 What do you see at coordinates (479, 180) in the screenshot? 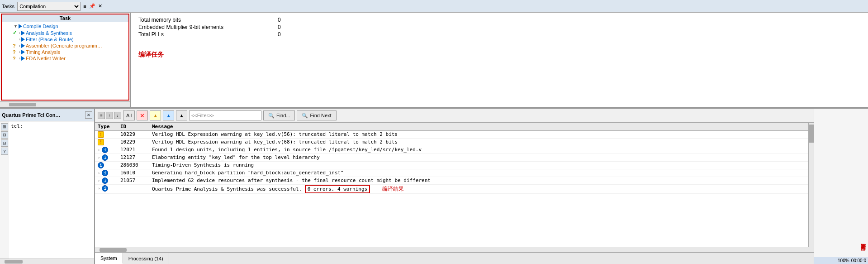
I see `msg-text: Implemented 62 device resources after sy…` at bounding box center [479, 180].